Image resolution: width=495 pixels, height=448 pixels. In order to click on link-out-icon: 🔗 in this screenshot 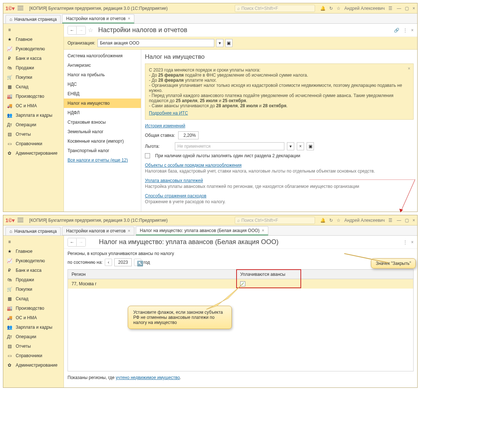, I will do `click(396, 30)`.